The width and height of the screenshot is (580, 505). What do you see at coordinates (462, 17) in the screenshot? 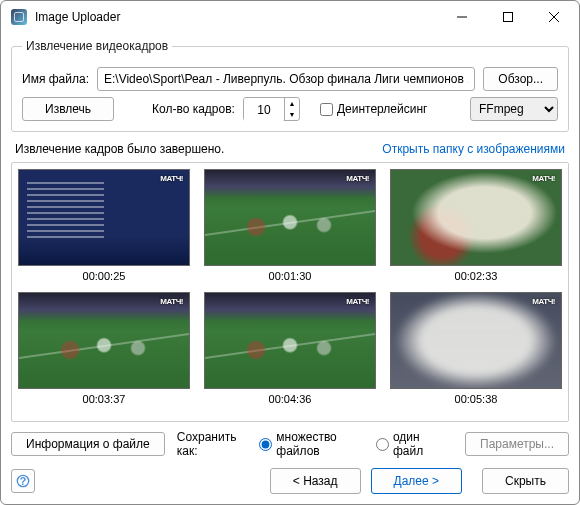
I see `minimize-button` at bounding box center [462, 17].